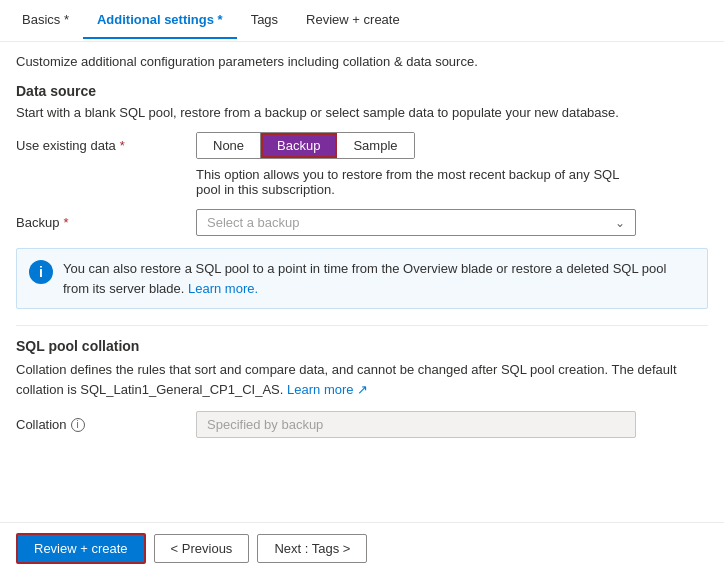 This screenshot has width=724, height=574. What do you see at coordinates (362, 278) in the screenshot?
I see `info-box: i You can also restore a SQL pool to a p…` at bounding box center [362, 278].